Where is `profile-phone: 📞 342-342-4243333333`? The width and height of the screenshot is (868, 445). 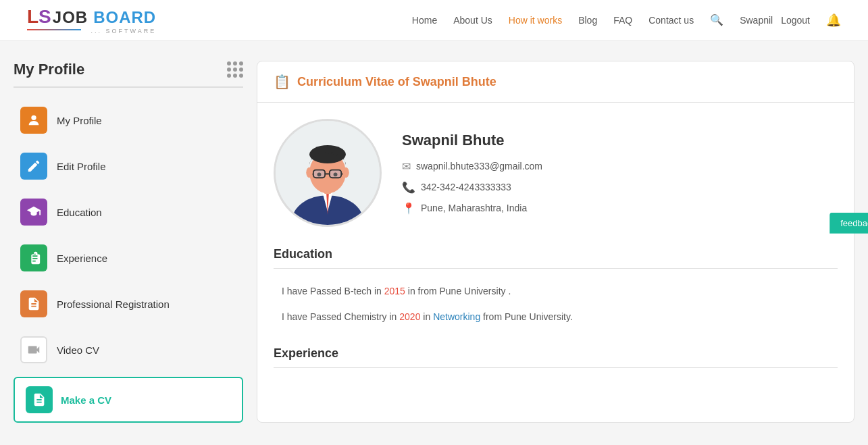
profile-phone: 📞 342-342-4243333333 is located at coordinates (472, 188).